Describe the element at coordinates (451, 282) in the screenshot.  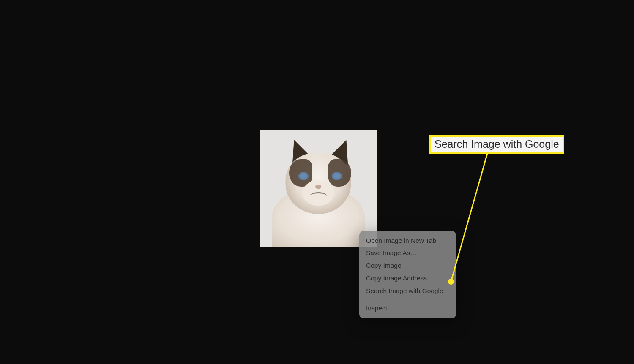
I see `callout-anchor-dot` at that location.